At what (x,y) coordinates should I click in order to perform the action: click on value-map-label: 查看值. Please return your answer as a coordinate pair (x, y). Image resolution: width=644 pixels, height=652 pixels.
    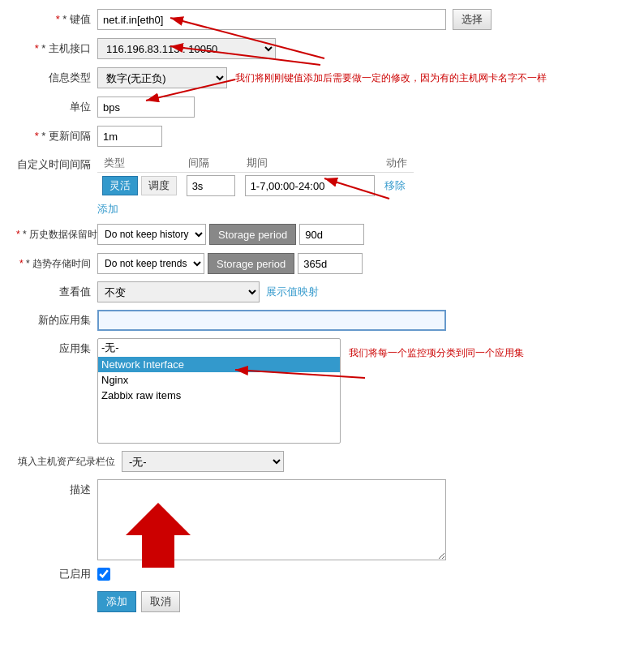
    Looking at the image, I should click on (57, 292).